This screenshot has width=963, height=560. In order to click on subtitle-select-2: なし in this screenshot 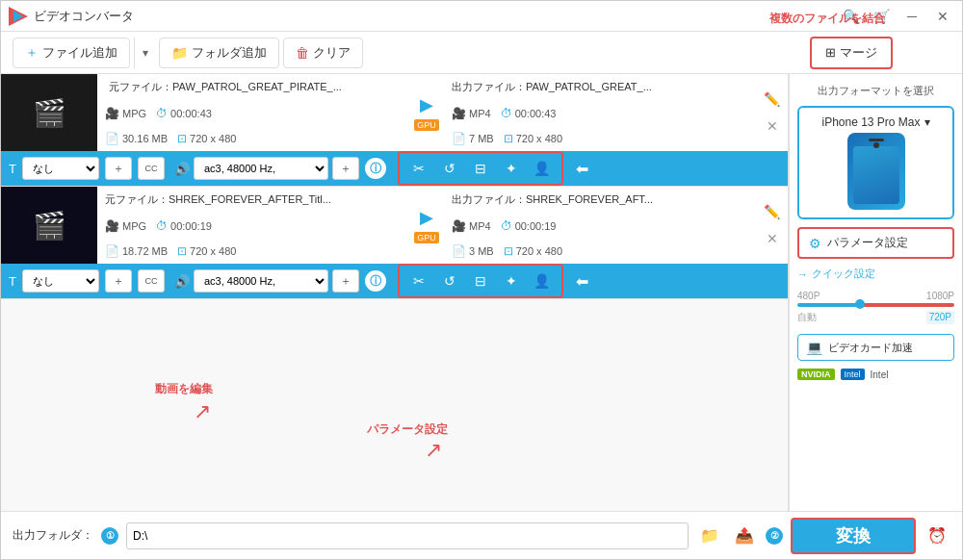, I will do `click(61, 281)`.